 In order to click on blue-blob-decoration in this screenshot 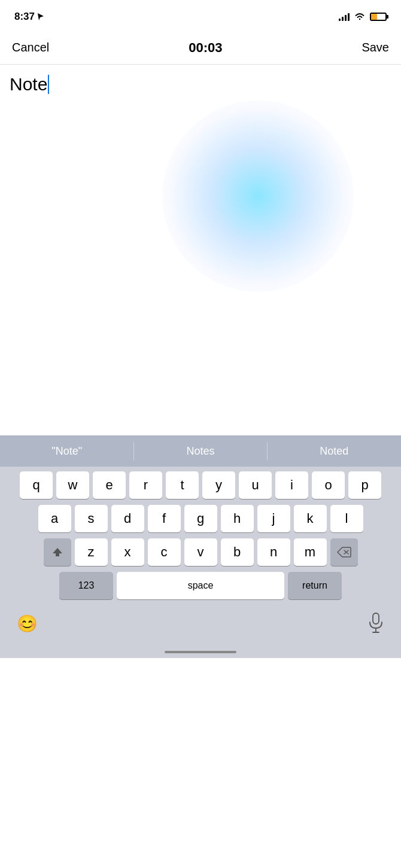, I will do `click(258, 196)`.